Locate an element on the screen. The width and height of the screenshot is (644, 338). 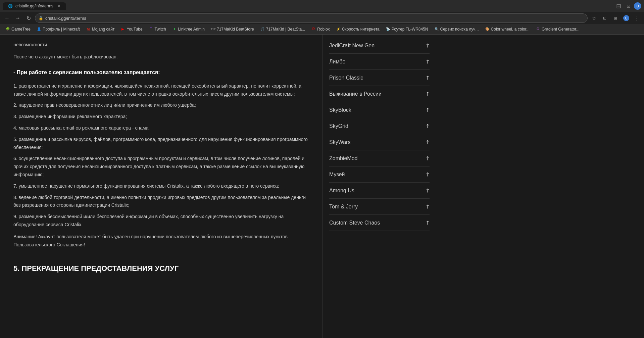
bookmark-router: 📡 Роутер TL-WR845N is located at coordinates (407, 29).